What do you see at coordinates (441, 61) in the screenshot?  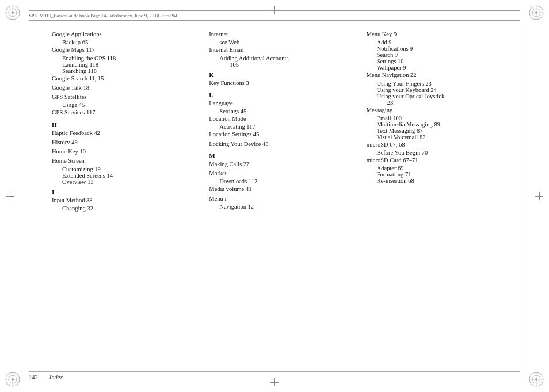 I see `index-sub-entry: Settings 10` at bounding box center [441, 61].